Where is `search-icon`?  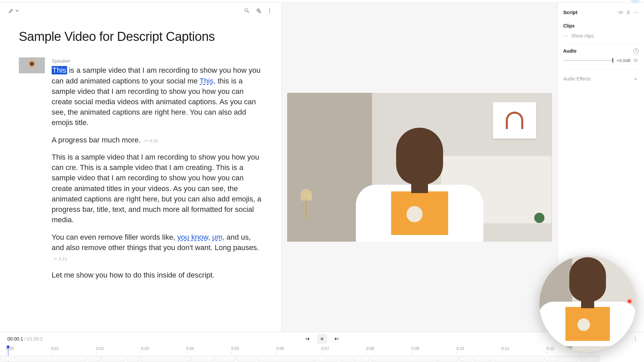
search-icon is located at coordinates (247, 11).